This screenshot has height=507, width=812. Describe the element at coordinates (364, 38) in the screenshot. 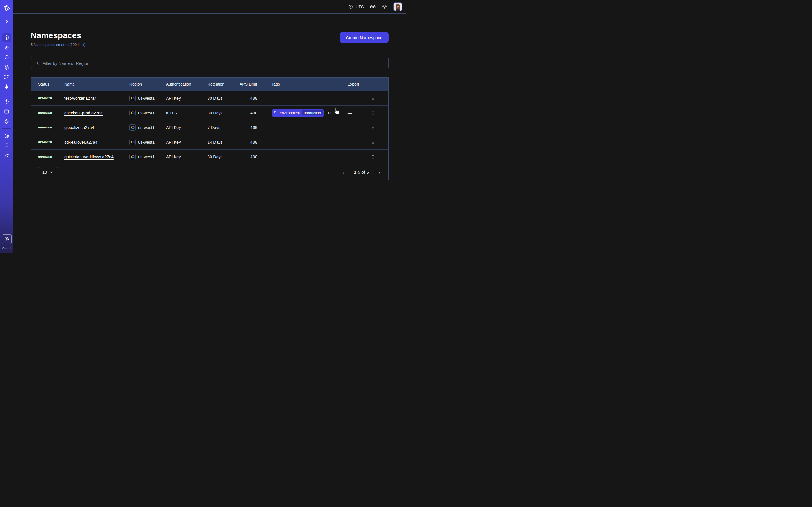

I see `create-namespace-button: Create Namespace` at that location.